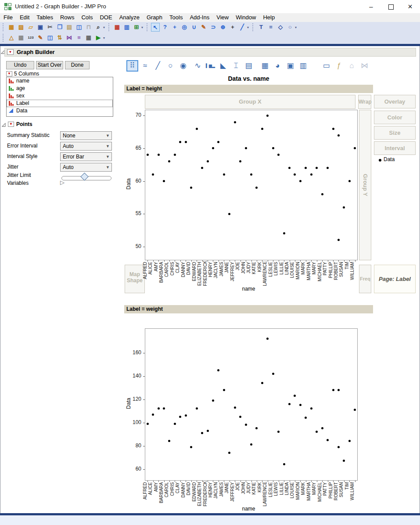 Image resolution: width=420 pixels, height=525 pixels. I want to click on data-point-mary, so click(317, 432).